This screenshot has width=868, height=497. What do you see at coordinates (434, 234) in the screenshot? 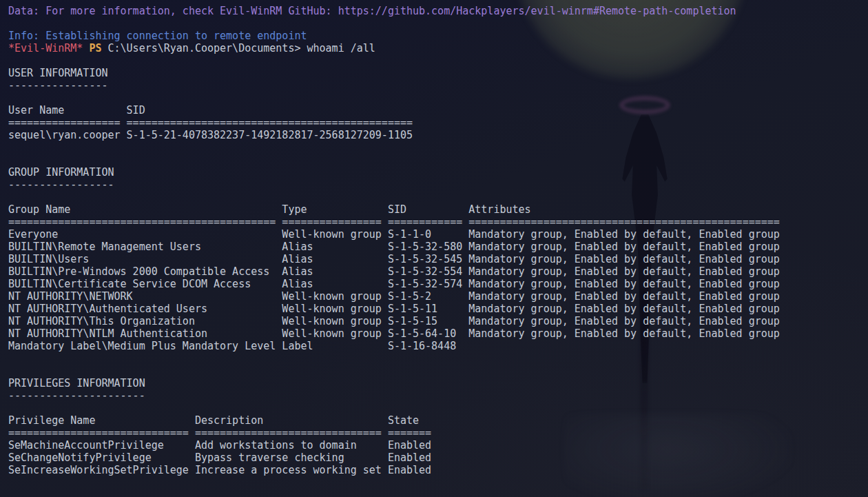
I see `output-line: Everyone Well-known group S-1-1-0 Mandat…` at bounding box center [434, 234].